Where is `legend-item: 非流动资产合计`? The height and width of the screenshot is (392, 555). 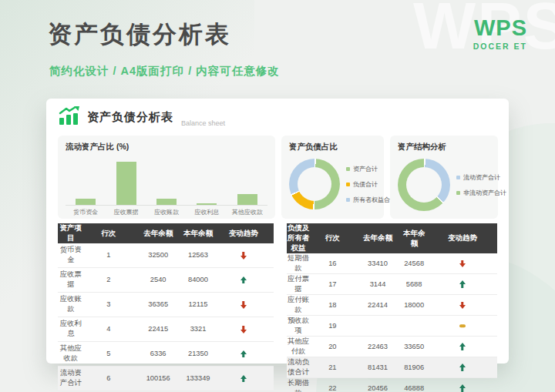
legend-item: 非流动资产合计 is located at coordinates (481, 193).